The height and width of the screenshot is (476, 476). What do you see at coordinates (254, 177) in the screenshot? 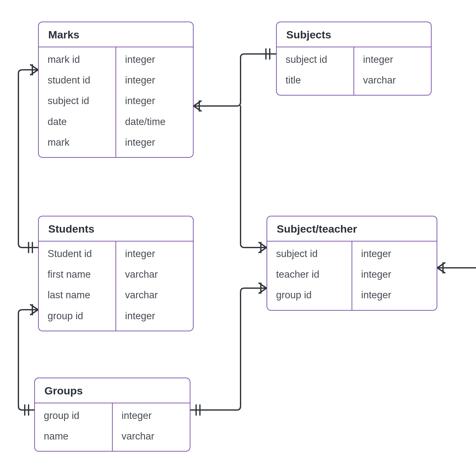
I see `rel-subjects-subjectteacher` at bounding box center [254, 177].